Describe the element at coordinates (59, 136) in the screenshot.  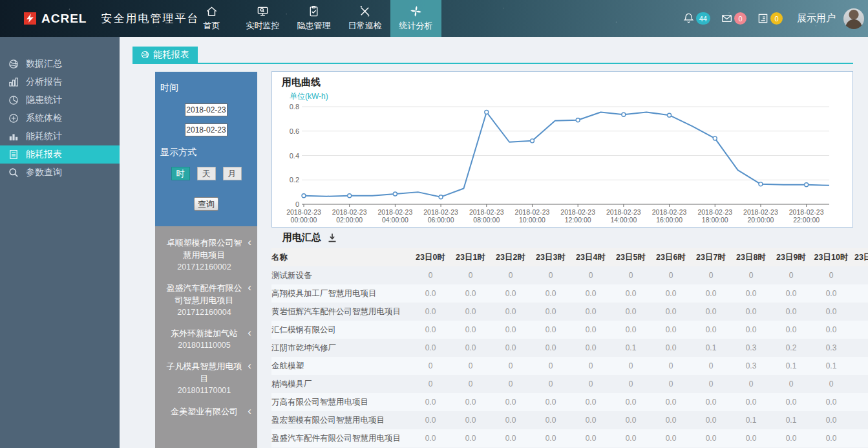
I see `sidebar-item-energy-statistics: 能耗统计` at that location.